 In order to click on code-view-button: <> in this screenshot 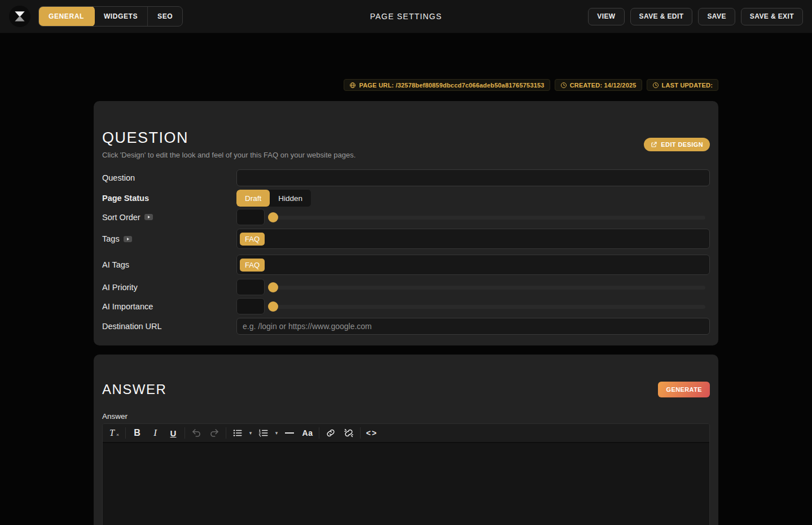, I will do `click(372, 433)`.